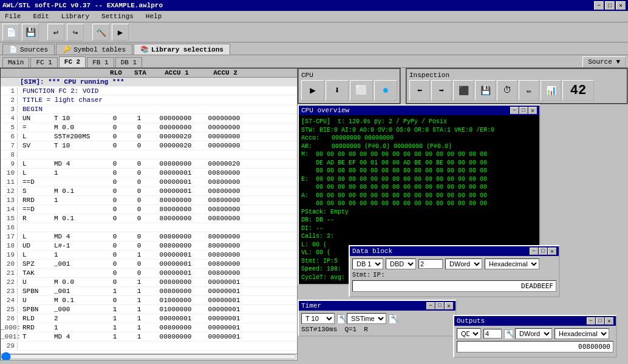 The image size is (628, 364). I want to click on cpu-s7-line: [S7-CPU] t: 120.6s py: 2 / PyPy / Posix, so click(419, 122).